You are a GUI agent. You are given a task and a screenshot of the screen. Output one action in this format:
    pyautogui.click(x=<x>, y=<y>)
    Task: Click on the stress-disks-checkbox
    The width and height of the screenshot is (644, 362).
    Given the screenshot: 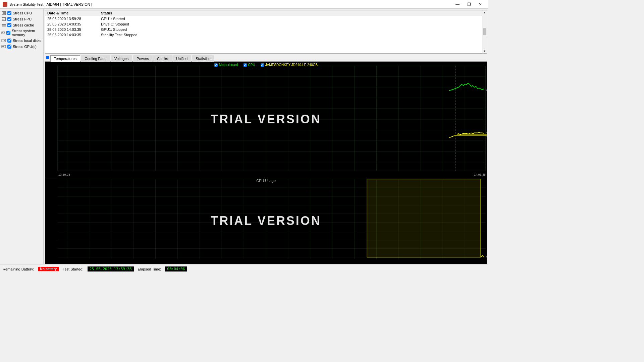 What is the action you would take?
    pyautogui.click(x=9, y=41)
    